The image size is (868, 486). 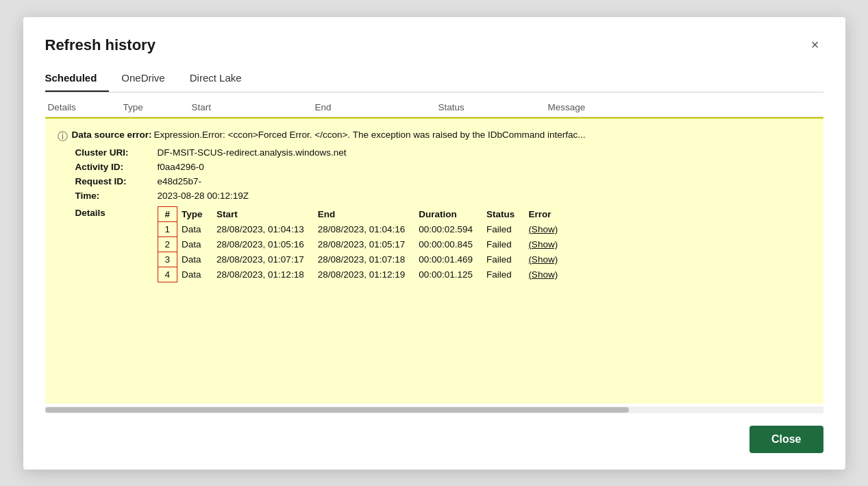 What do you see at coordinates (167, 259) in the screenshot?
I see `row-num: 3` at bounding box center [167, 259].